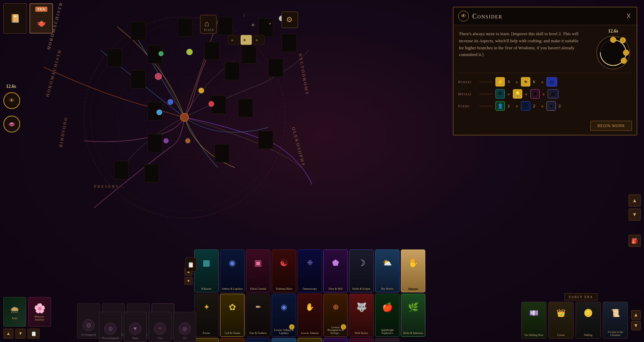 The image size is (644, 342). I want to click on card-wolf-stories: 🐺 Wolf Stories, so click(362, 315).